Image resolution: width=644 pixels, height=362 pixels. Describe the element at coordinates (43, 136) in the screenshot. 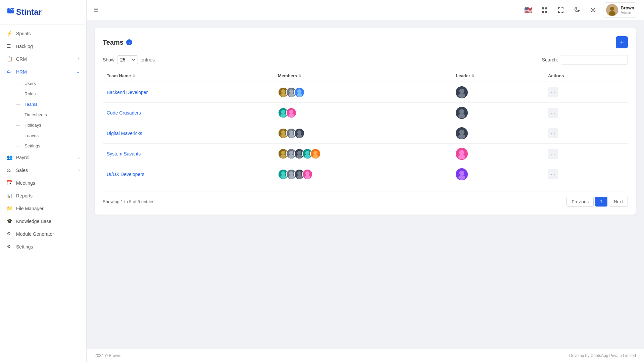

I see `sidebar-item-leaves: Leaves` at that location.